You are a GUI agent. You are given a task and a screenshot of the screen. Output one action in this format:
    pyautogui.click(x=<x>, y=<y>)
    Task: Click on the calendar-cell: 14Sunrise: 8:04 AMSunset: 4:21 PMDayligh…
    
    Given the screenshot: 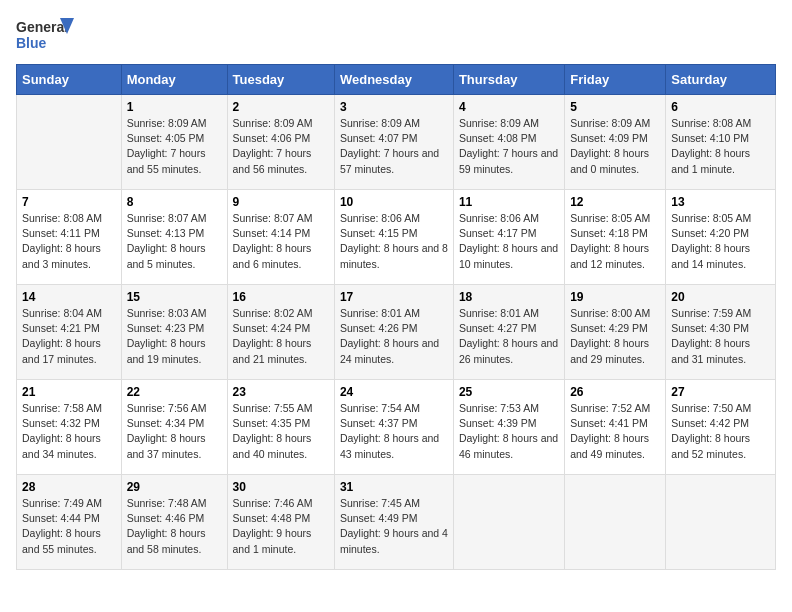 What is the action you would take?
    pyautogui.click(x=70, y=332)
    